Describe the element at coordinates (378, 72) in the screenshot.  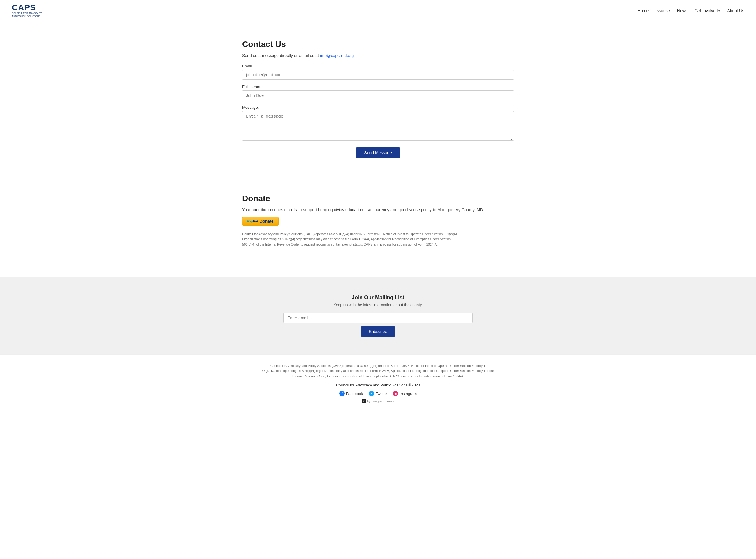
I see `email-group: Email:` at that location.